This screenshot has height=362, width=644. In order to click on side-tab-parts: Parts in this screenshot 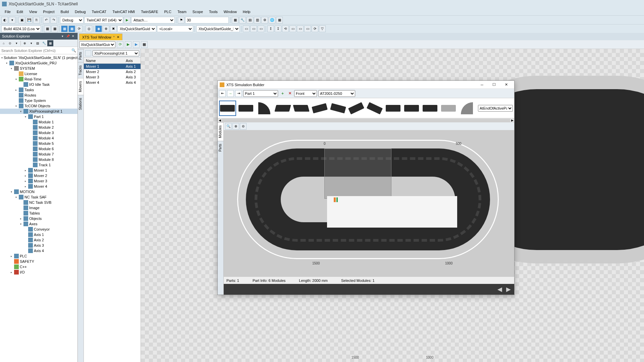, I will do `click(80, 56)`.